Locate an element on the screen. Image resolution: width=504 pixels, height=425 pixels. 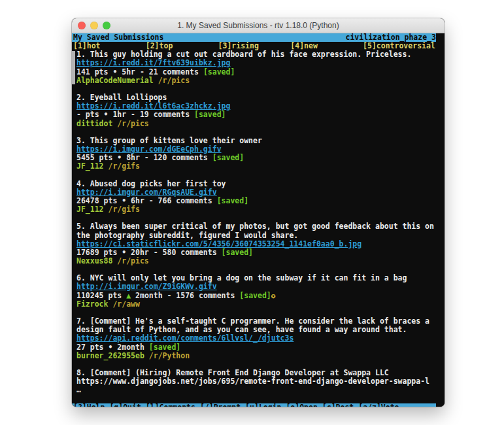
submission-byline: dittidot /r/pics is located at coordinates (255, 124).